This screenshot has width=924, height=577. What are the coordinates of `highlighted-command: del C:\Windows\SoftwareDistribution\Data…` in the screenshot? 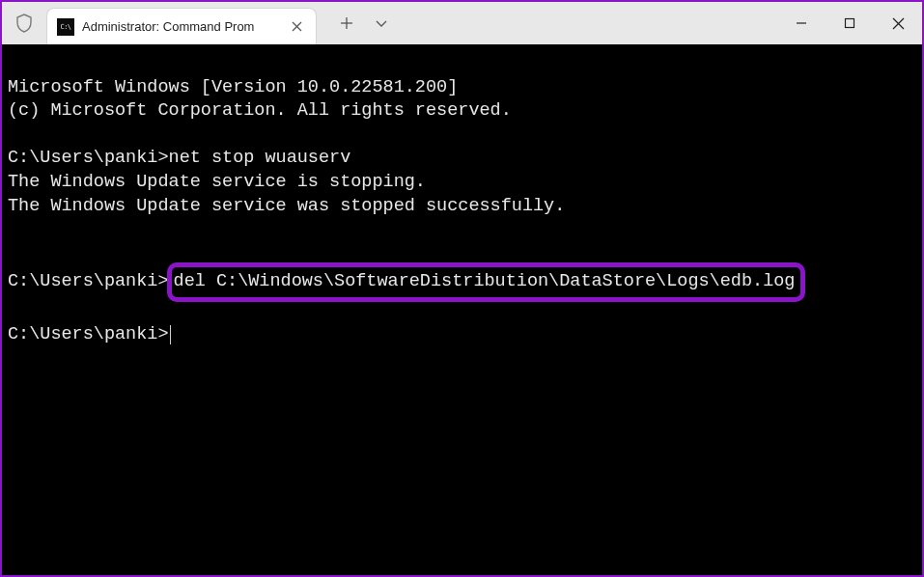 It's located at (487, 282).